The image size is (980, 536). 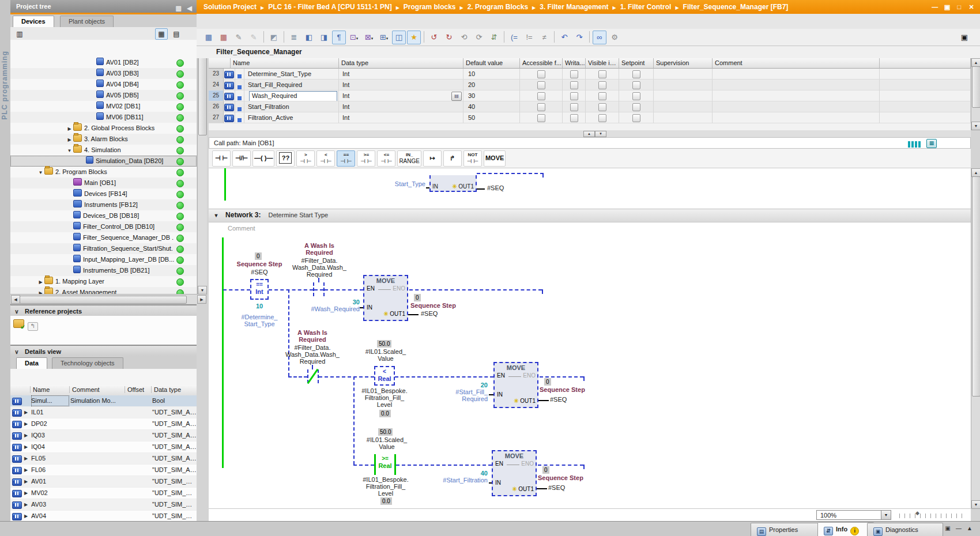 What do you see at coordinates (541, 63) in the screenshot?
I see `column-accessible: Accessible f...` at bounding box center [541, 63].